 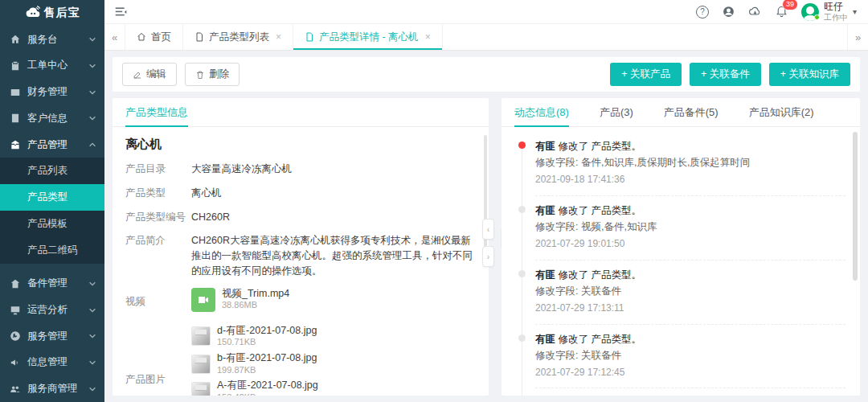 I want to click on link-knowledge-button: + 关联知识库, so click(x=810, y=74).